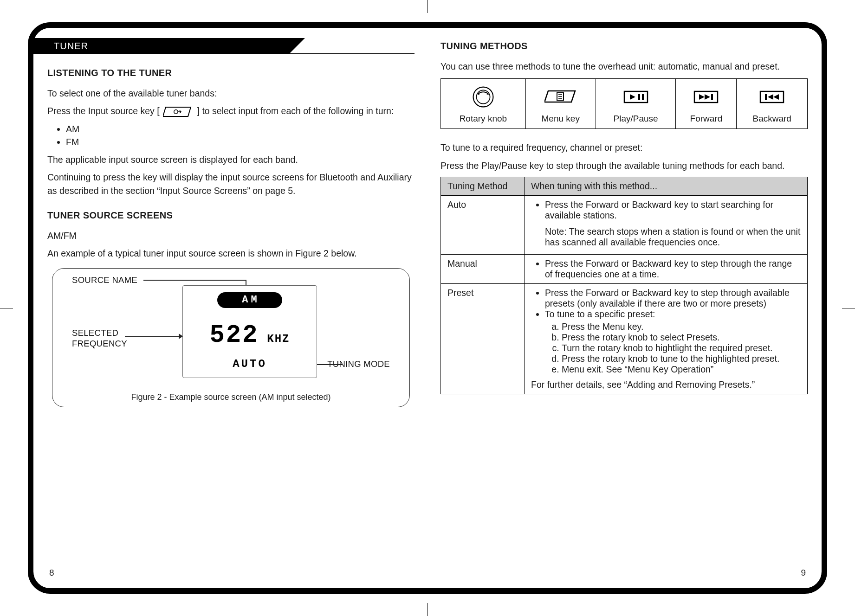 The height and width of the screenshot is (616, 855). Describe the element at coordinates (231, 184) in the screenshot. I see `continuing-line: Continuing to press the key will display…` at that location.